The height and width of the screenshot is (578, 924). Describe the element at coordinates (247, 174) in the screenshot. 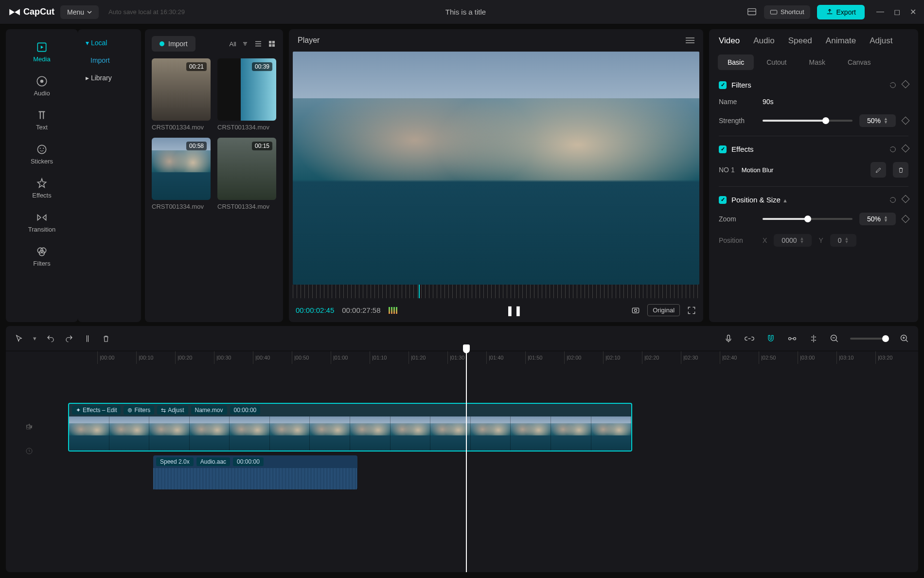

I see `media-clip: 00:15CRST001334.mov` at that location.